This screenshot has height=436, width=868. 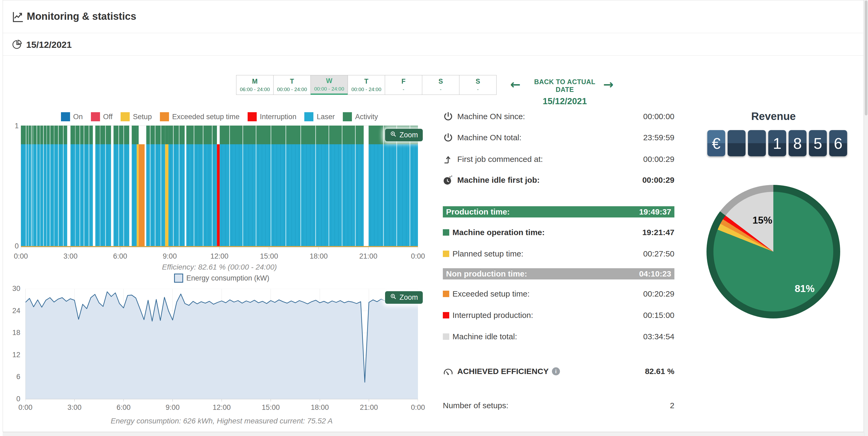 I want to click on stat-label: Machine idle total:, so click(x=485, y=337).